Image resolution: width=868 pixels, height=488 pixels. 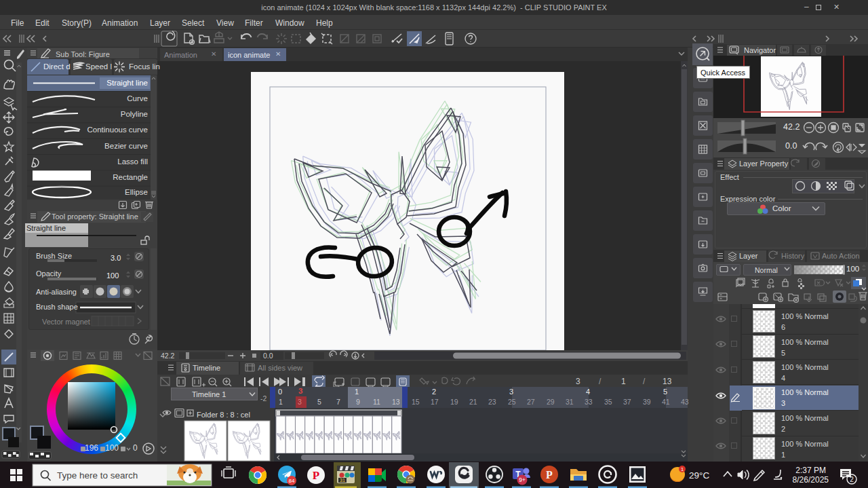 I want to click on svg-text: 2, so click(x=852, y=479).